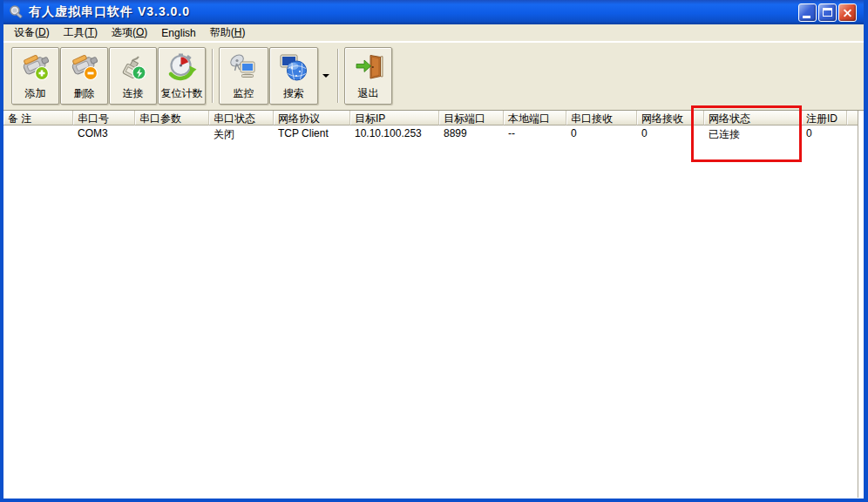 This screenshot has width=868, height=502. I want to click on cell-net-rx: 0, so click(671, 134).